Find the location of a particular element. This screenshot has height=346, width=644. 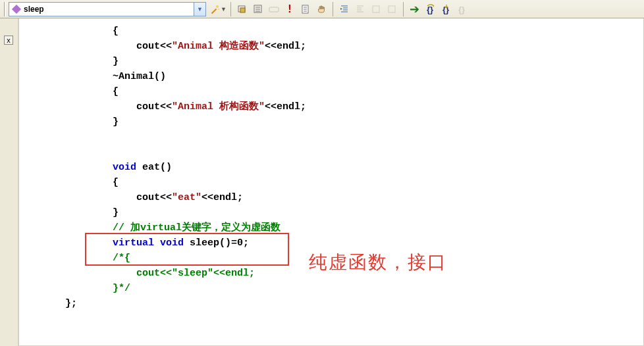

string-literal: "eat" is located at coordinates (187, 197).